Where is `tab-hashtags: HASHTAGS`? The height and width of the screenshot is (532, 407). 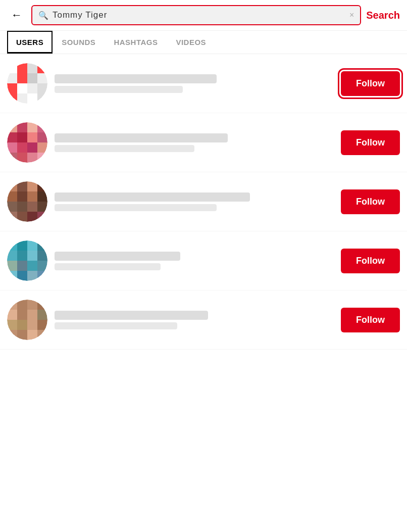
tab-hashtags: HASHTAGS is located at coordinates (135, 42).